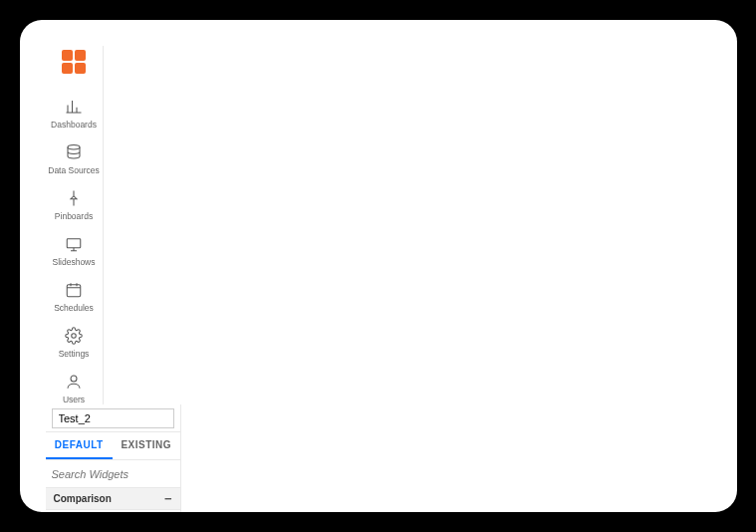  I want to click on nav-label: Settings, so click(74, 354).